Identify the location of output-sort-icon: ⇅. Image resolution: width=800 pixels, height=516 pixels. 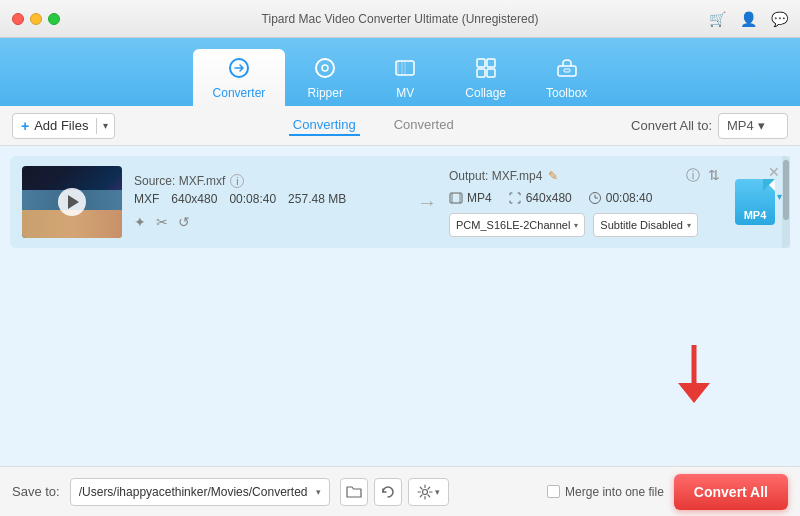
(714, 176).